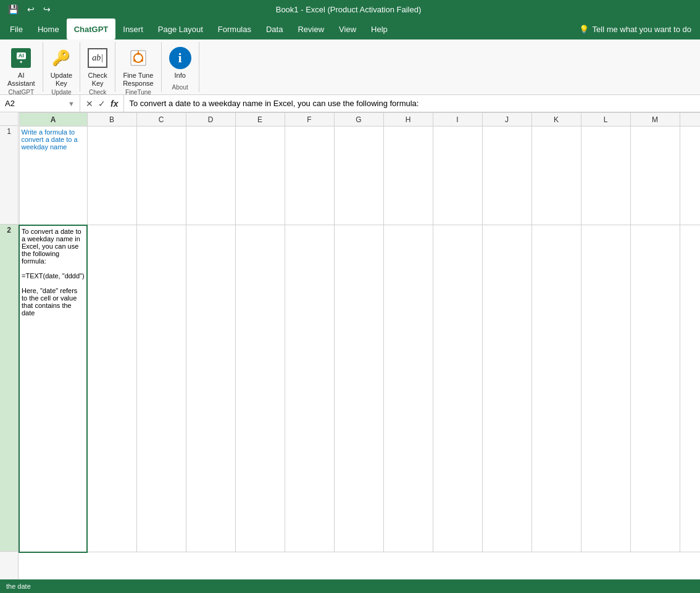 This screenshot has width=700, height=593. What do you see at coordinates (91, 29) in the screenshot?
I see `menu-chatgpt: ChatGPT` at bounding box center [91, 29].